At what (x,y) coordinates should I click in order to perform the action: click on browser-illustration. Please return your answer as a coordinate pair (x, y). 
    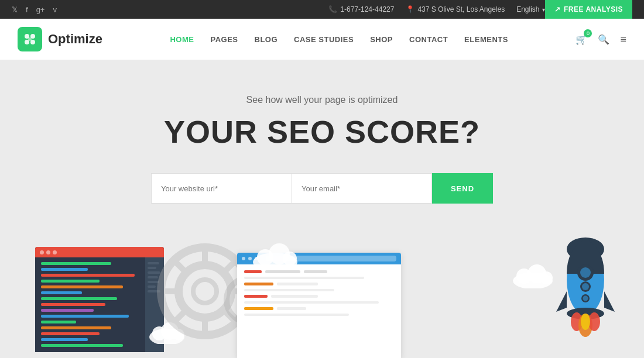
    Looking at the image, I should click on (322, 305).